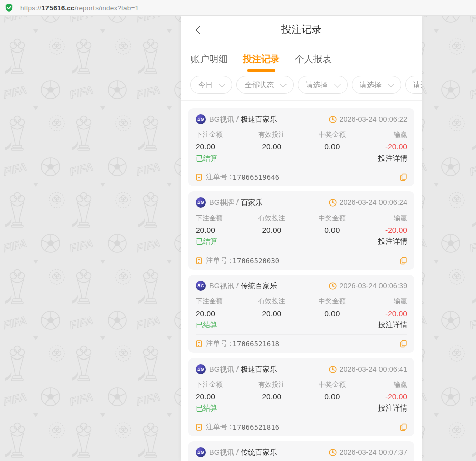  What do you see at coordinates (373, 119) in the screenshot?
I see `bet-time: 2026-03-24 00:06:22` at bounding box center [373, 119].